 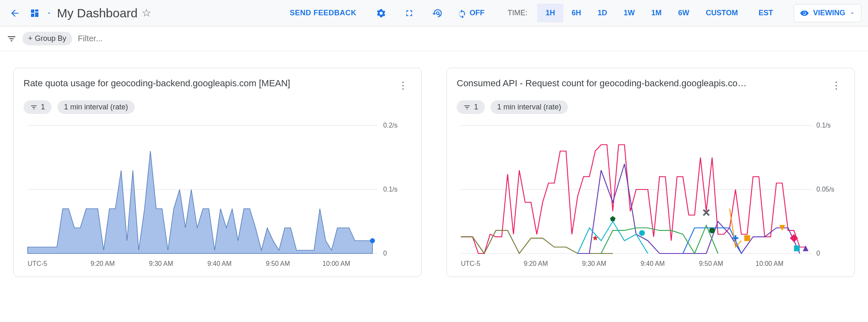 What do you see at coordinates (722, 13) in the screenshot?
I see `time-range-custom: CUSTOM` at bounding box center [722, 13].